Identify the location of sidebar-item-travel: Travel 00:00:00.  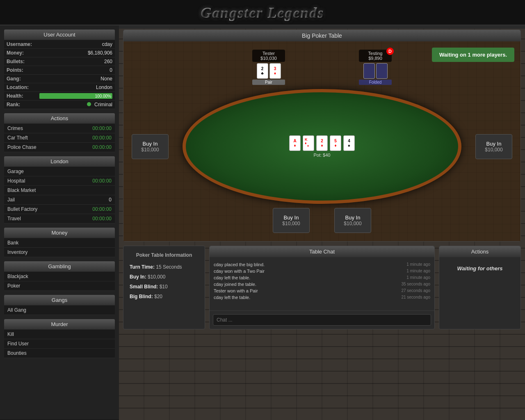
(59, 219).